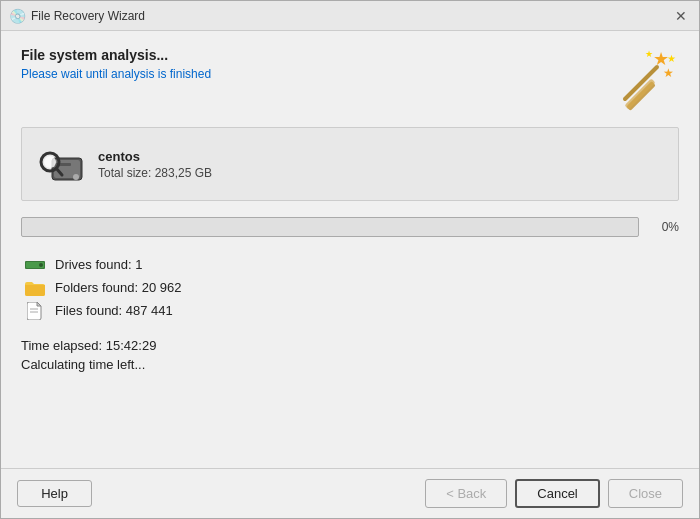 The width and height of the screenshot is (700, 519). I want to click on close-button: ✕, so click(681, 16).